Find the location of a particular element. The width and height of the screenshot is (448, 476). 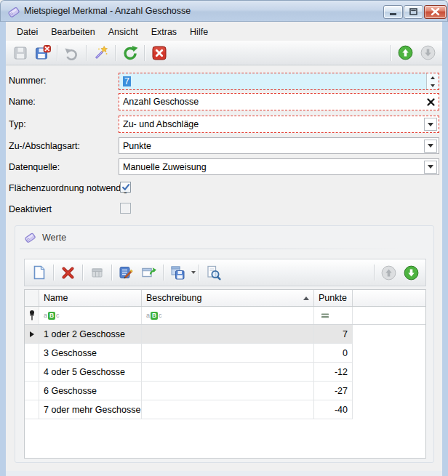

flaechenzuordnung-checkbox is located at coordinates (125, 187).